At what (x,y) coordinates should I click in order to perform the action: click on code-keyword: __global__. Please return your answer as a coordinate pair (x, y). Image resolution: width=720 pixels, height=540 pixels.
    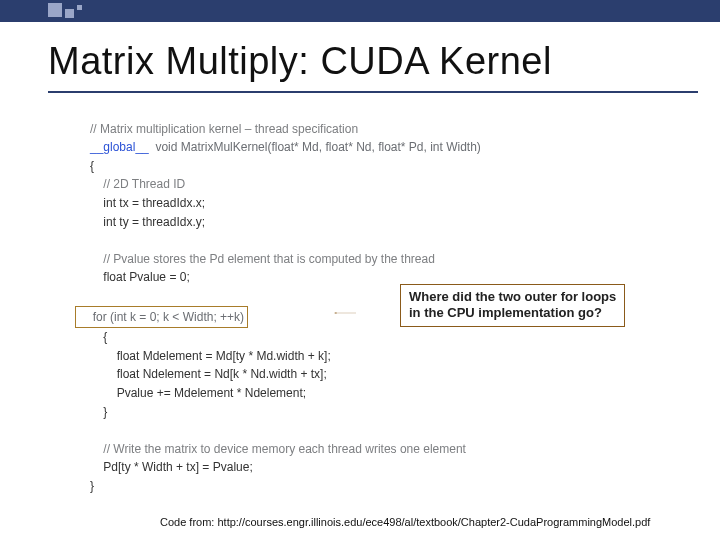
    Looking at the image, I should click on (120, 147).